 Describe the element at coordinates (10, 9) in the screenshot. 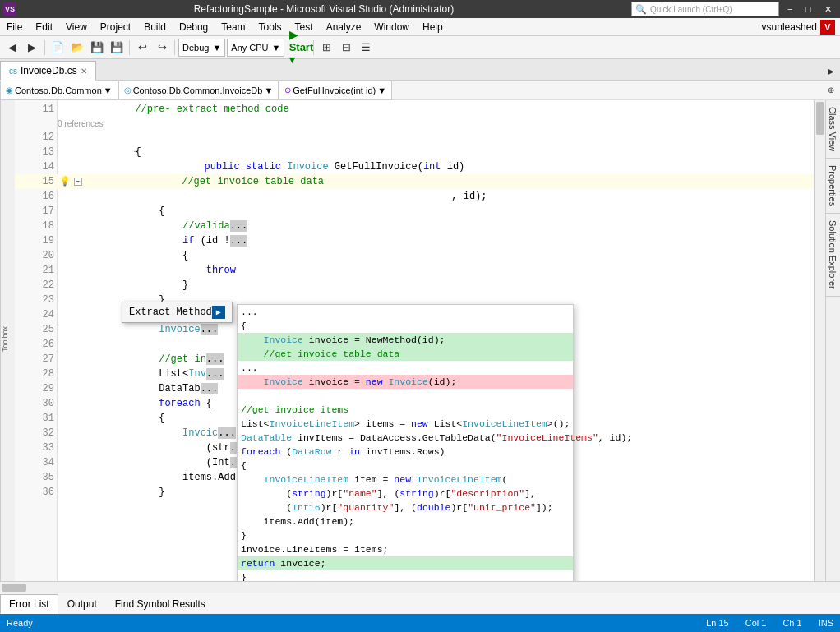

I see `title-bar-left: VS` at that location.